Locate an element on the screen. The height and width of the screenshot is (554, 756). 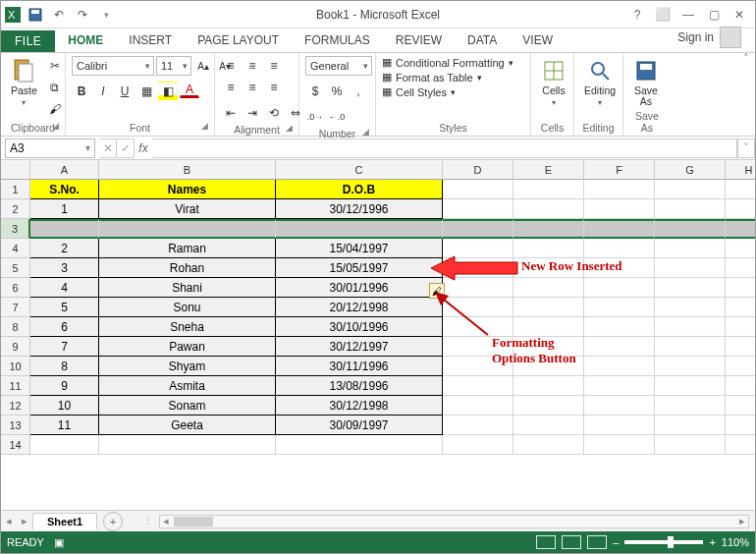
number-format-combo: General is located at coordinates (339, 66).